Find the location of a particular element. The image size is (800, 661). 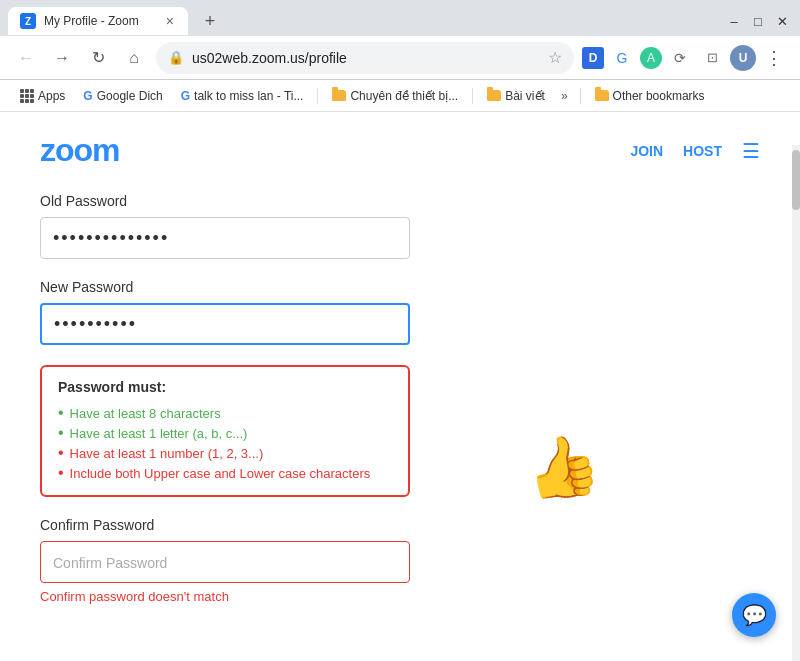

bookmark-chuyen-label: Chuyên đề thiết bị... is located at coordinates (404, 96).